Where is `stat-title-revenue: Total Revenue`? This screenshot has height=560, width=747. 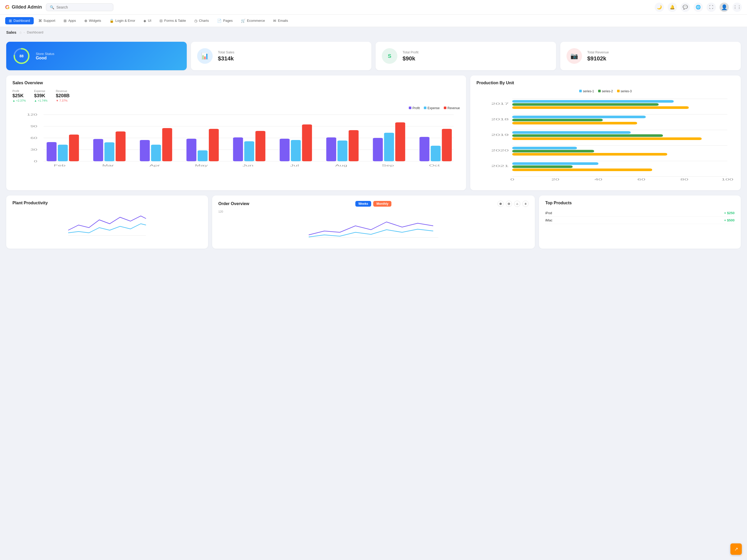 stat-title-revenue: Total Revenue is located at coordinates (661, 52).